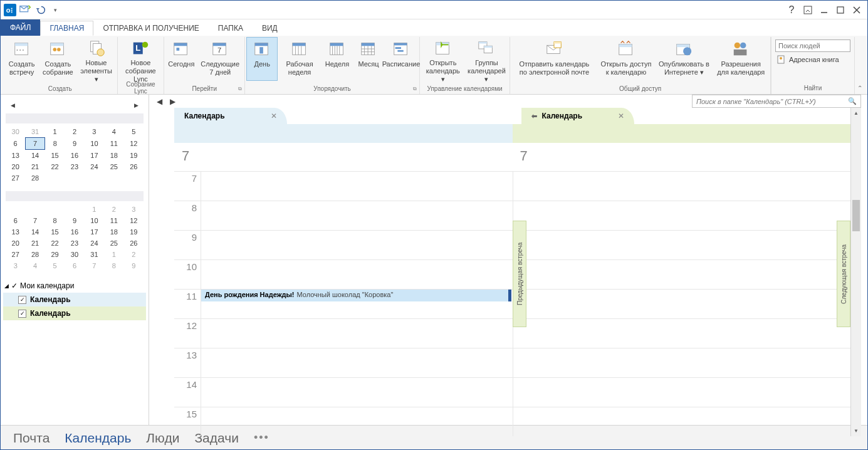 The height and width of the screenshot is (450, 868). I want to click on minical-day: 5, so click(134, 132).